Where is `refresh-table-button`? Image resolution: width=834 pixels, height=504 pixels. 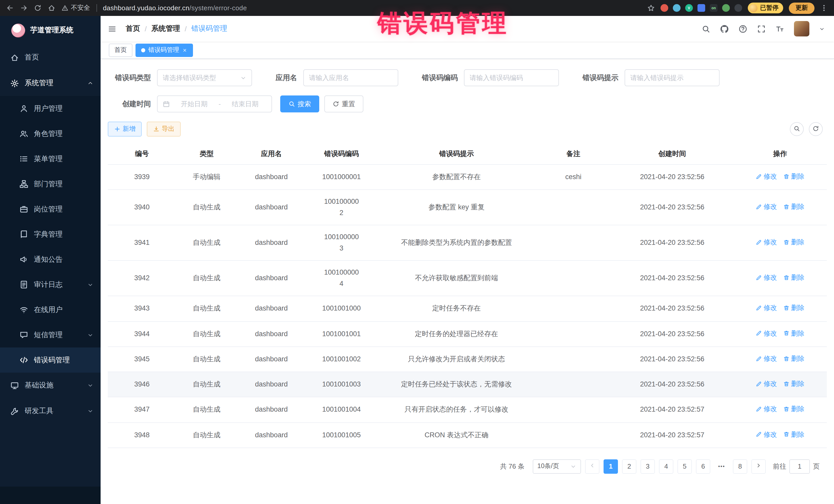
refresh-table-button is located at coordinates (816, 129).